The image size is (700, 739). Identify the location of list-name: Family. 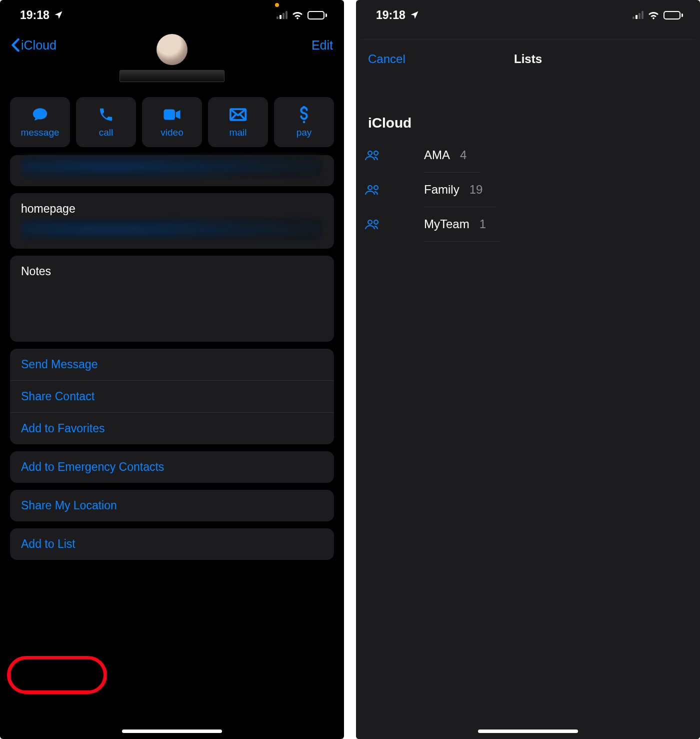
(442, 190).